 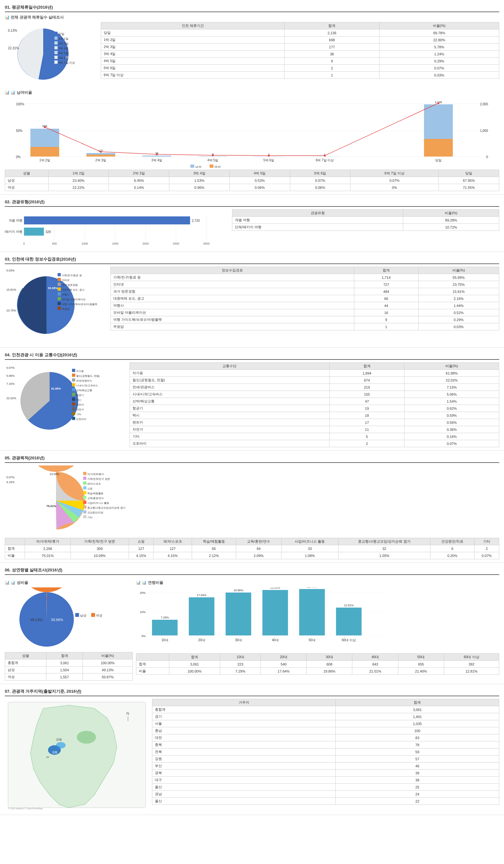 What do you see at coordinates (14, 232) in the screenshot?
I see `svg-text: 단체/패키지 여행` at bounding box center [14, 232].